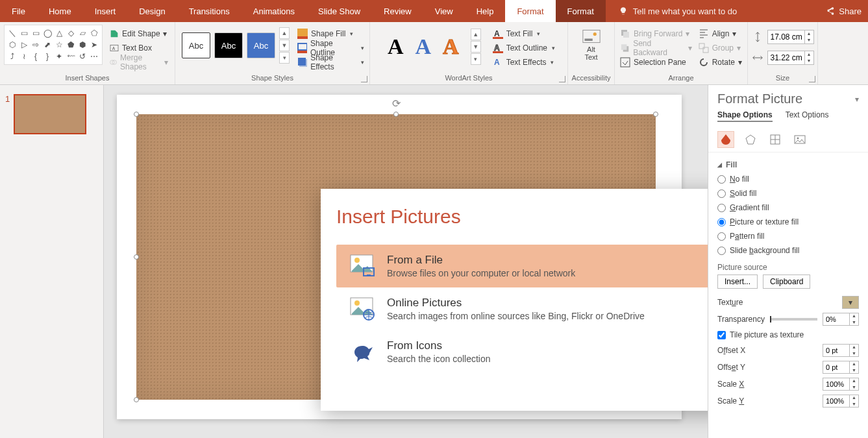 This screenshot has height=438, width=868. Describe the element at coordinates (738, 282) in the screenshot. I see `insert-picture-button: Insert...` at that location.